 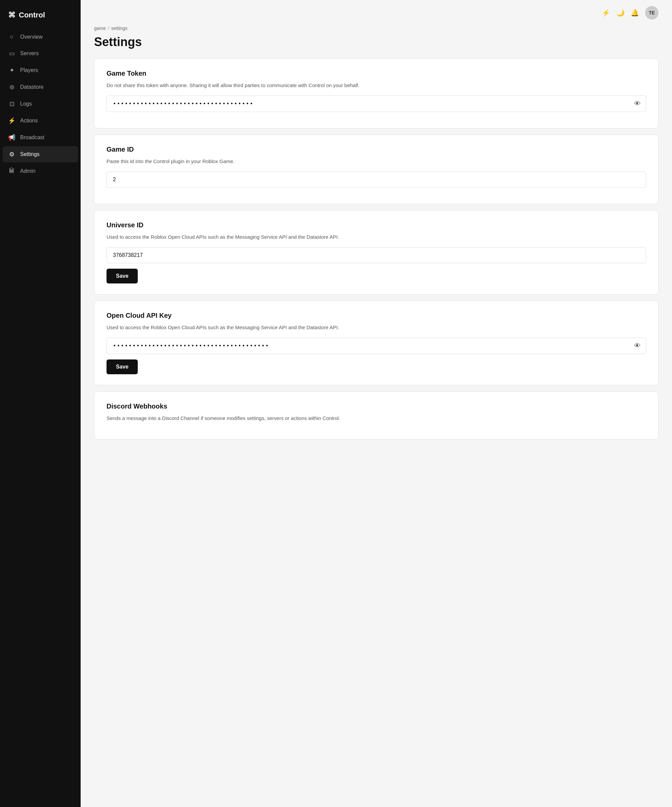 What do you see at coordinates (637, 346) in the screenshot?
I see `eye-icon-open-cloud-api-key: 👁` at bounding box center [637, 346].